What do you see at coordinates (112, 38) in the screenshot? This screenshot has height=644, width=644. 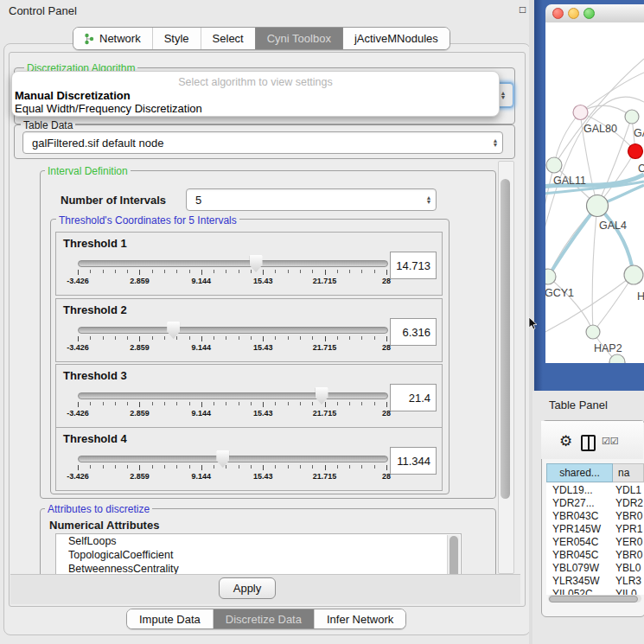 I see `tab-network: Network` at bounding box center [112, 38].